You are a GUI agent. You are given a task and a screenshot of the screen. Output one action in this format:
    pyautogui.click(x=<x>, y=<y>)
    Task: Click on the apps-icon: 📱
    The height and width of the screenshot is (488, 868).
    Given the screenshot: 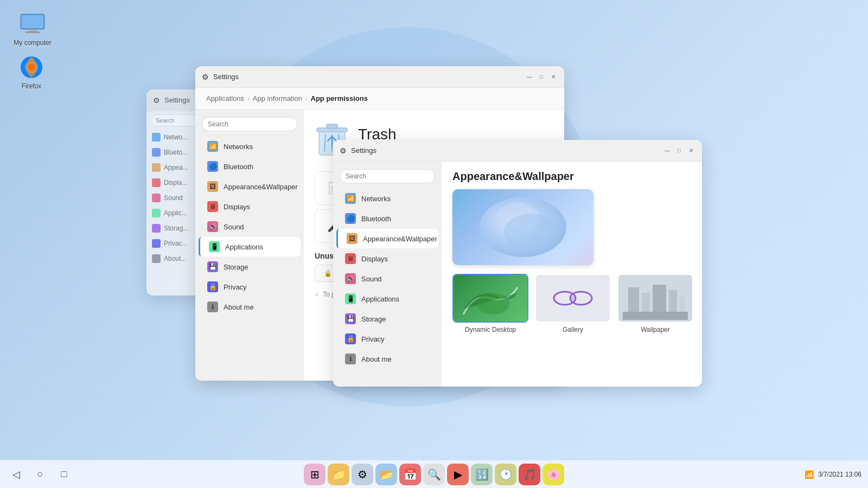 What is the action you would take?
    pyautogui.click(x=214, y=247)
    